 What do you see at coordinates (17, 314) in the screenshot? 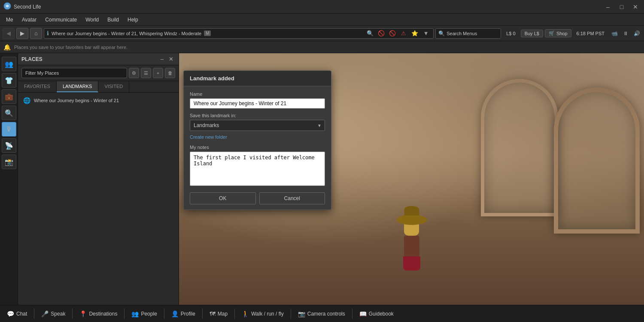
I see `chat-button: 💬 Chat` at bounding box center [17, 314].